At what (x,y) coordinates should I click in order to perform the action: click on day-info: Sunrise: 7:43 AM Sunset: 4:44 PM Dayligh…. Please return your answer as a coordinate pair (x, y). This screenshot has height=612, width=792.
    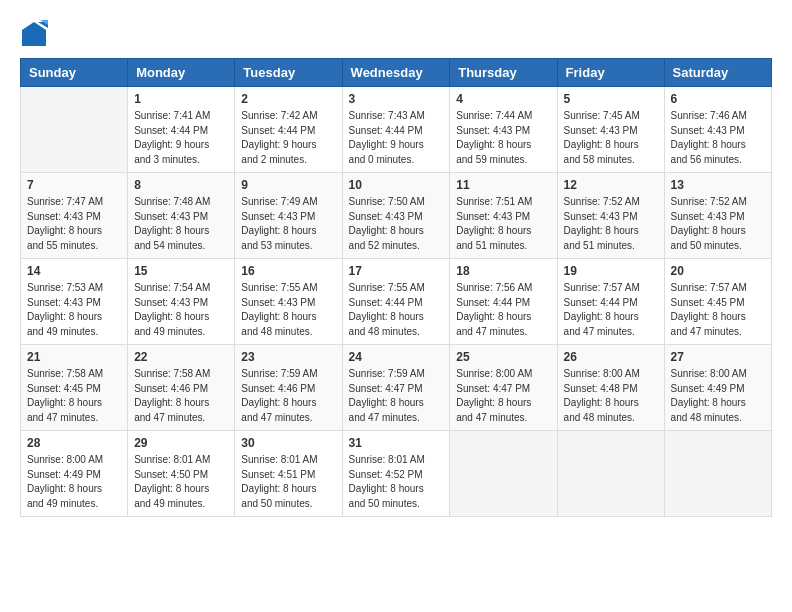
    Looking at the image, I should click on (396, 138).